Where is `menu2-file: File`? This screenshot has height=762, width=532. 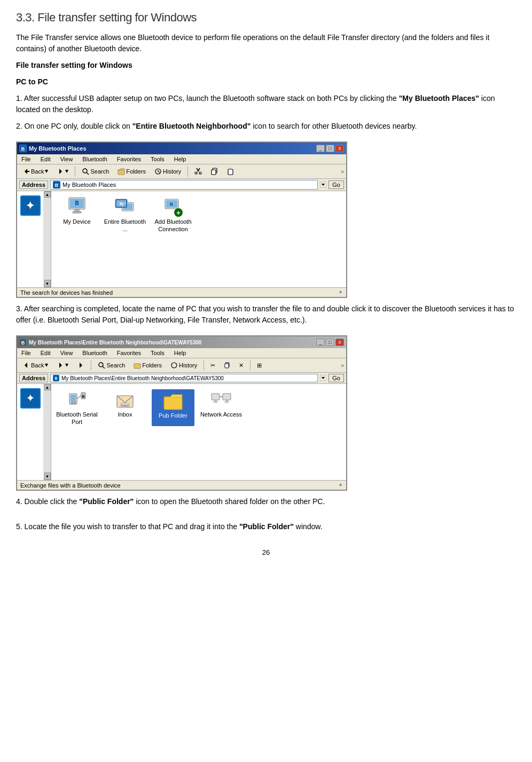
menu2-file: File is located at coordinates (26, 353).